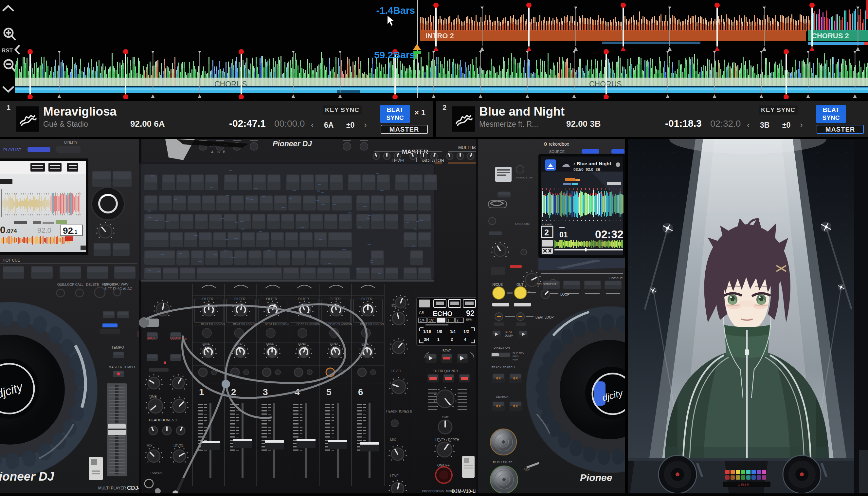  What do you see at coordinates (399, 412) in the screenshot?
I see `svg-text: HEADPHONES B` at bounding box center [399, 412].